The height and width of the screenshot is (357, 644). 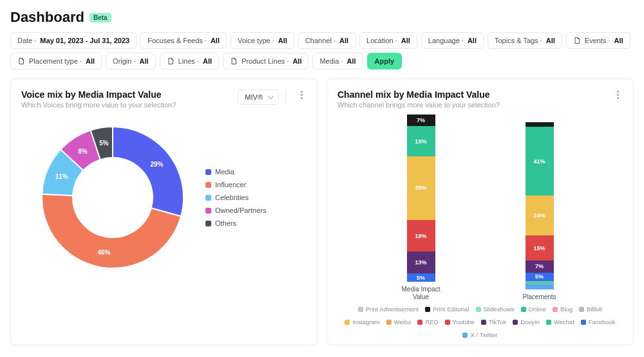 I want to click on donut-slice-label: 5%, so click(x=104, y=143).